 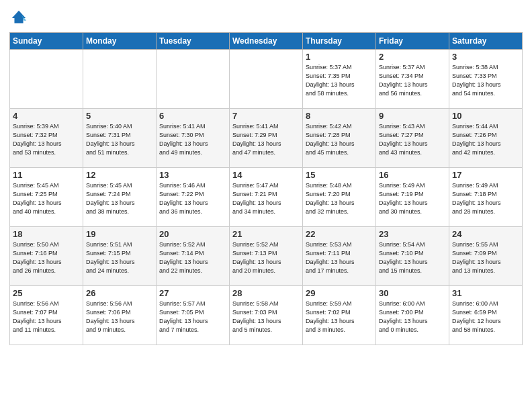 What do you see at coordinates (486, 81) in the screenshot?
I see `day-info: Sunrise: 5:38 AM Sunset: 7:33 PM Dayligh…` at bounding box center [486, 81].